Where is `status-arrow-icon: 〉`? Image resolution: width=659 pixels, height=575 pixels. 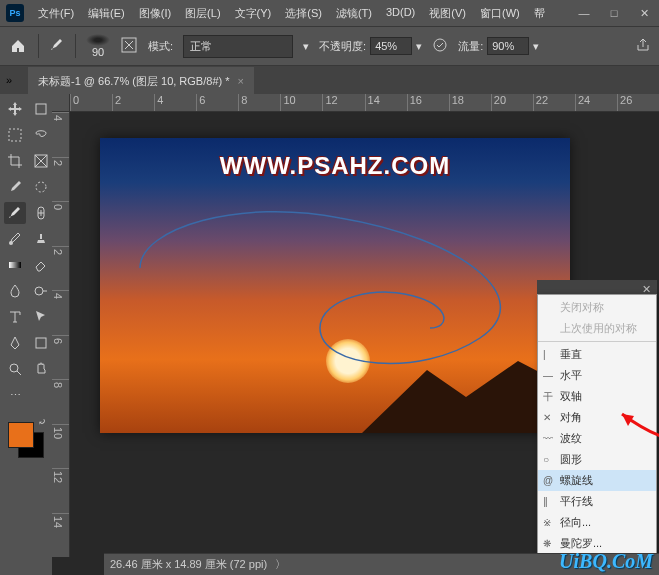
status-arrow-icon: 〉 is located at coordinates (280, 564).